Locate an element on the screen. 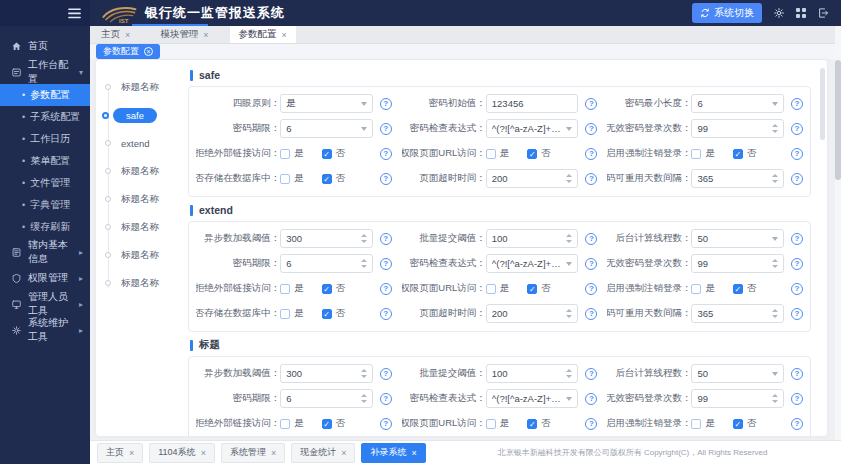  field-text-input: 123456 is located at coordinates (532, 104).